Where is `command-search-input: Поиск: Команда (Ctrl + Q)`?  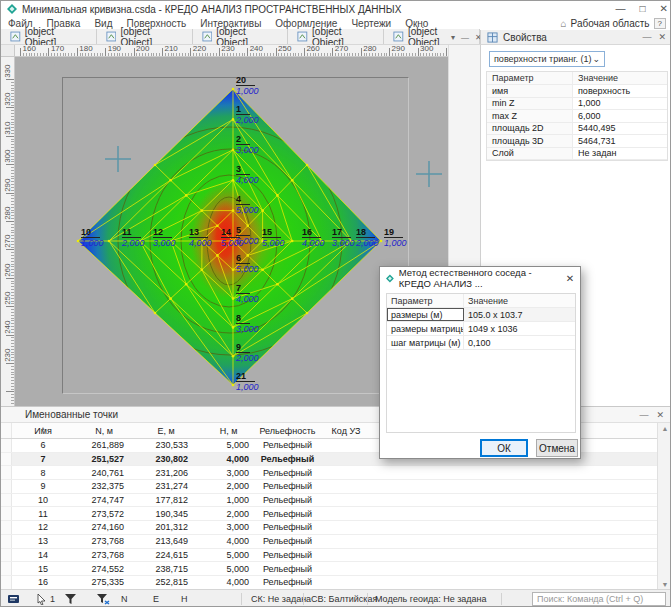 command-search-input: Поиск: Команда (Ctrl + Q) is located at coordinates (599, 599).